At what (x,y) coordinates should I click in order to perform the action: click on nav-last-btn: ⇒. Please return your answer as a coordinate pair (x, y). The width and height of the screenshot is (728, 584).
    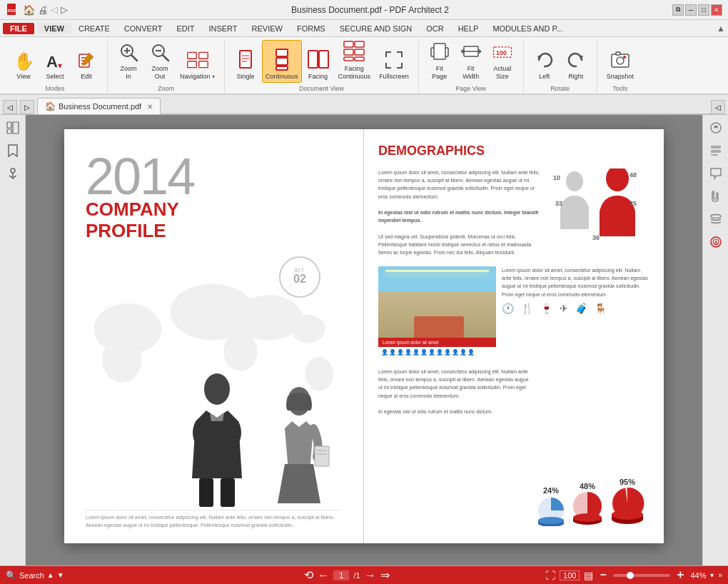
    Looking at the image, I should click on (385, 575).